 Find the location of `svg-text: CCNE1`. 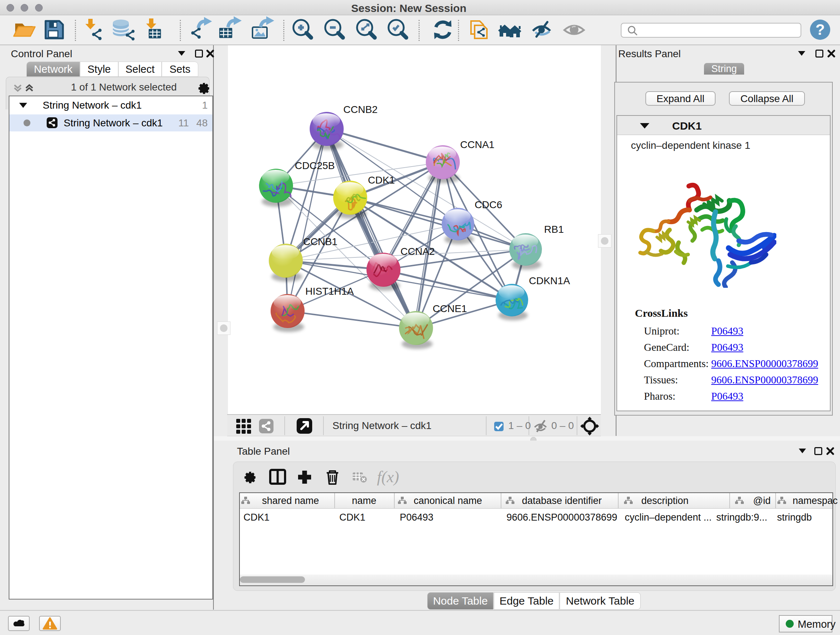

svg-text: CCNE1 is located at coordinates (450, 309).